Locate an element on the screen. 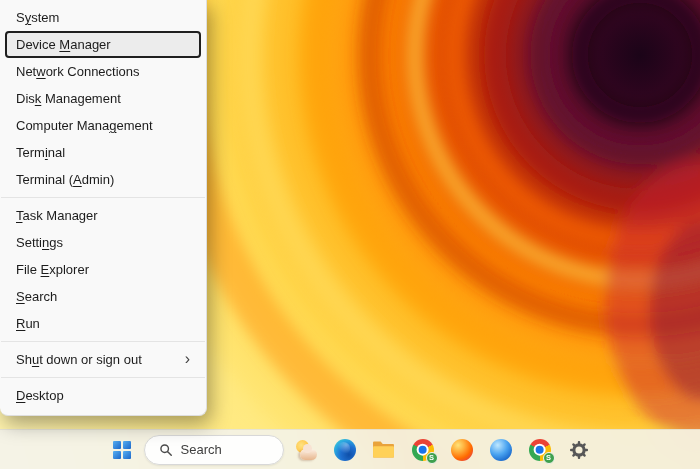  chrome-button-2: S is located at coordinates (540, 450).